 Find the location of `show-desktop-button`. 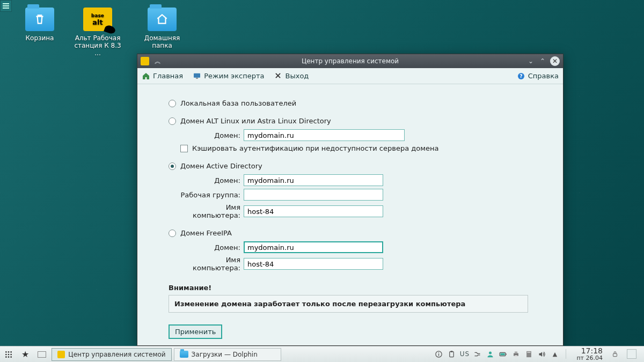

show-desktop-button is located at coordinates (632, 354).